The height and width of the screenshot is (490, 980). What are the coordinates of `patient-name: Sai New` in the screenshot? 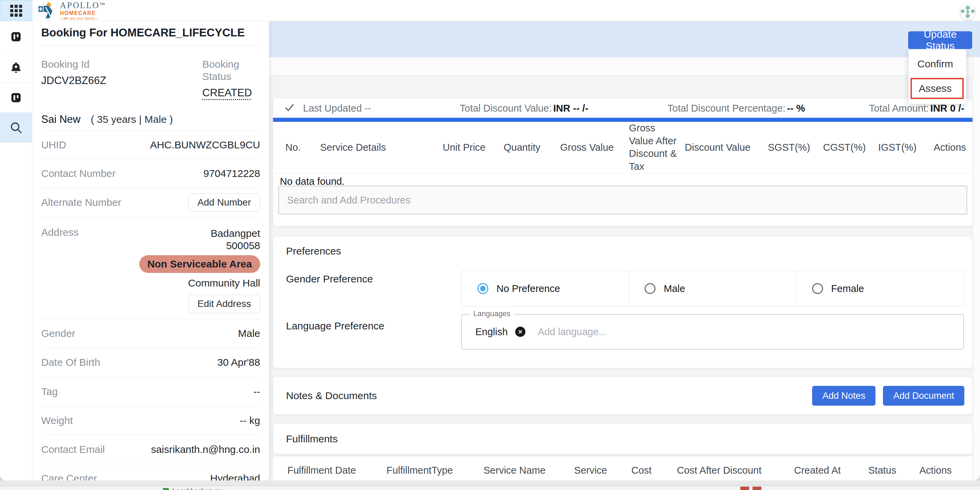 It's located at (61, 119).